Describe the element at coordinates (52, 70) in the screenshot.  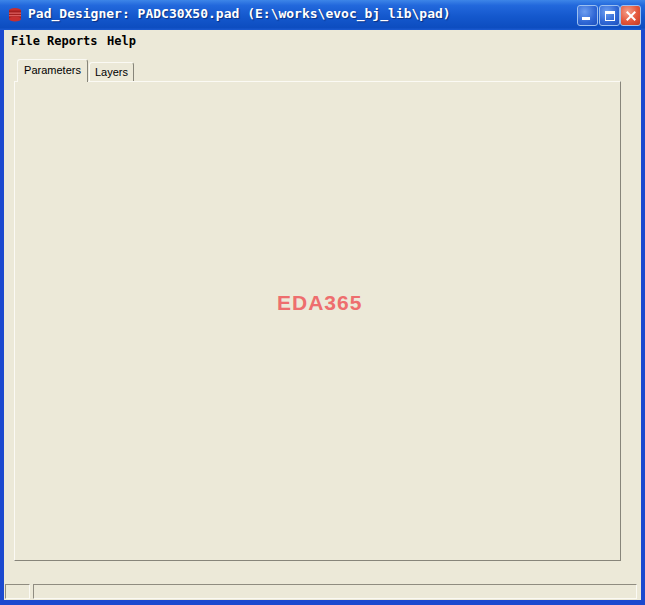
I see `tab-parameters-label: Parameters` at that location.